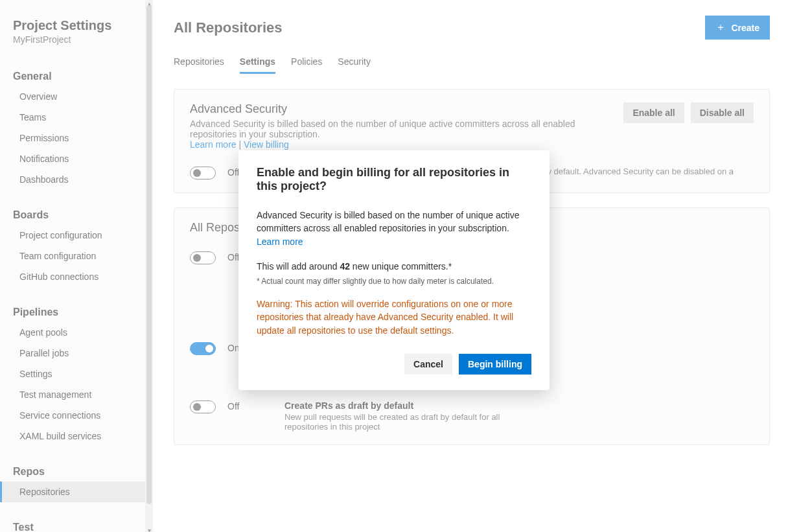  Describe the element at coordinates (298, 266) in the screenshot. I see `dialog-body-2a: This will add around` at that location.